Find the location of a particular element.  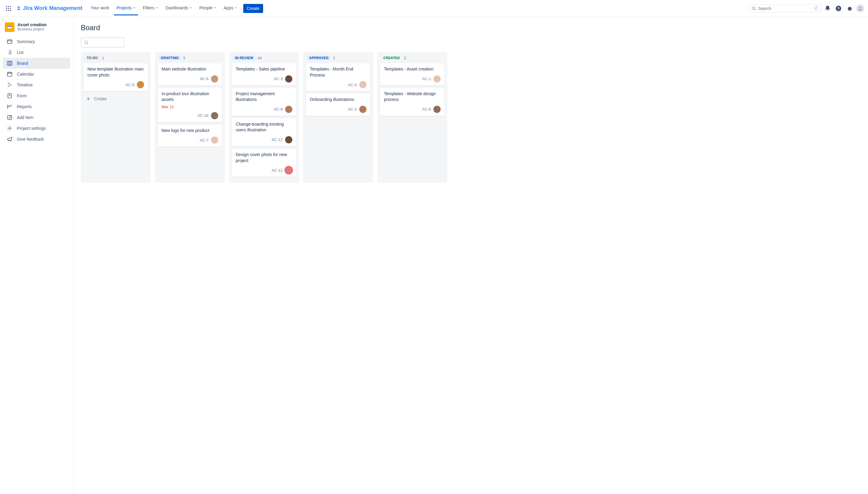

card-footer: AC-4 is located at coordinates (338, 85).